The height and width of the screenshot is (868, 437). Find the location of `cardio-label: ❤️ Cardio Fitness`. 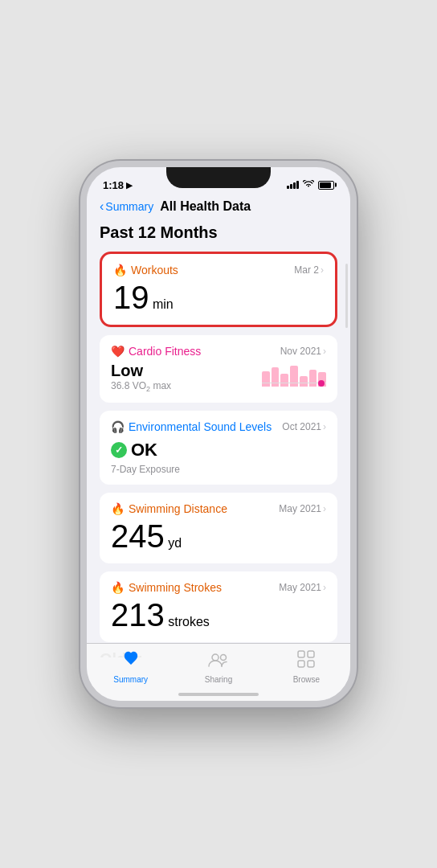

cardio-label: ❤️ Cardio Fitness is located at coordinates (156, 351).